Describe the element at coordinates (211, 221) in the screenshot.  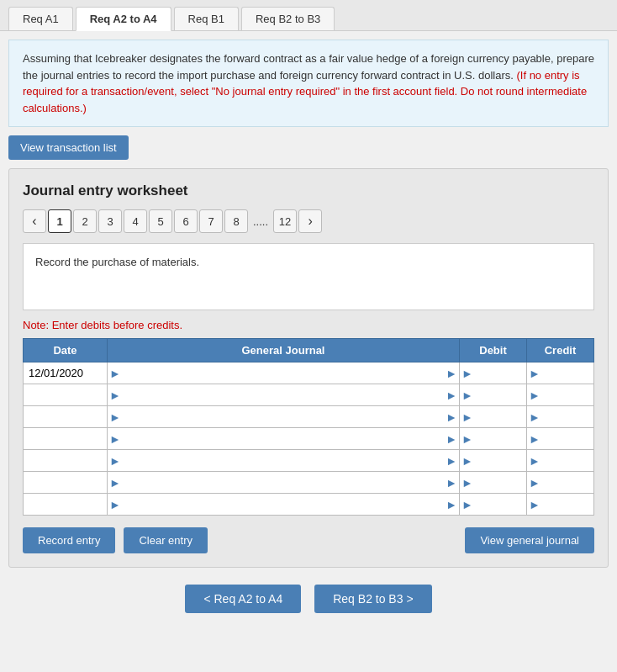
I see `page-btn-7: 7` at that location.